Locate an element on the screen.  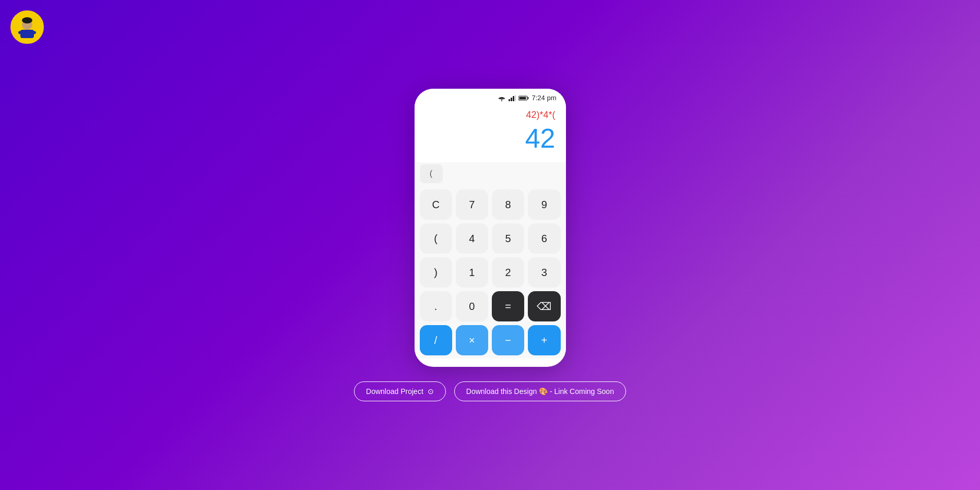
key-backspace: ⌫ is located at coordinates (544, 306).